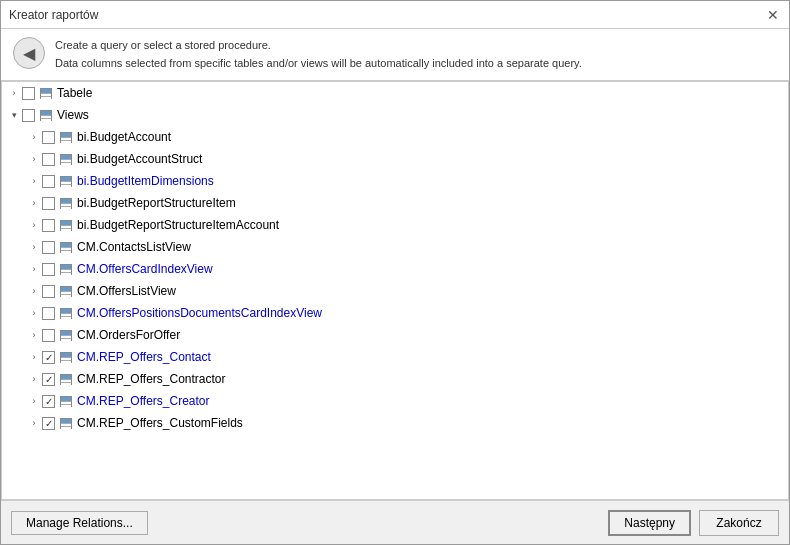 This screenshot has height=545, width=790. What do you see at coordinates (152, 379) in the screenshot?
I see `tree-item-label-cm-rep-offers-contractor: CM.REP_Offers_Contractor` at bounding box center [152, 379].